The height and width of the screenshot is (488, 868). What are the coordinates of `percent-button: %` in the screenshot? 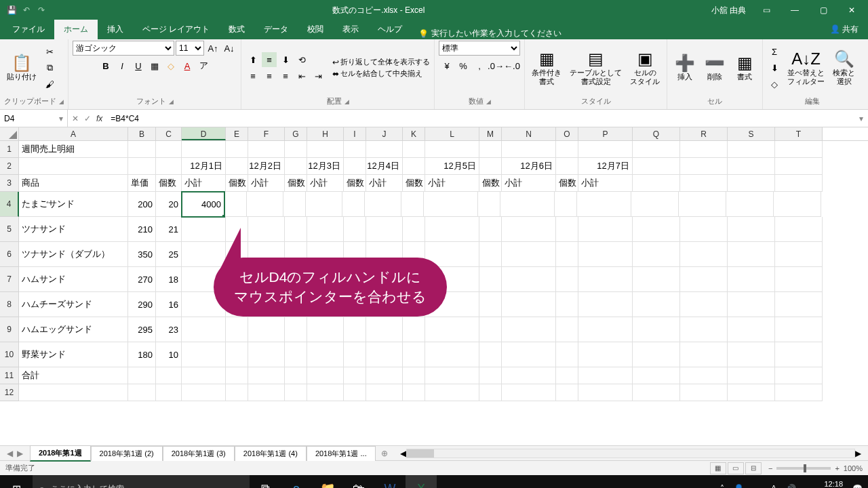 It's located at (463, 66).